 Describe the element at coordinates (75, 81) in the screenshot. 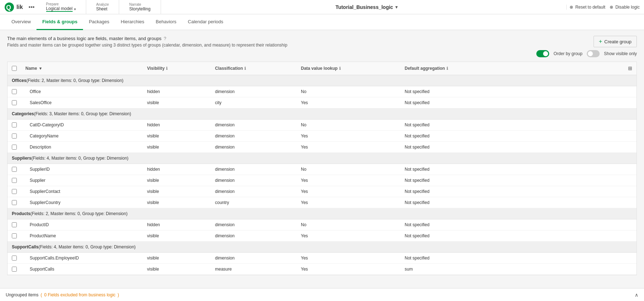

I see `group-meta: (Fields: 2, Master items: 0, Group type:…` at that location.